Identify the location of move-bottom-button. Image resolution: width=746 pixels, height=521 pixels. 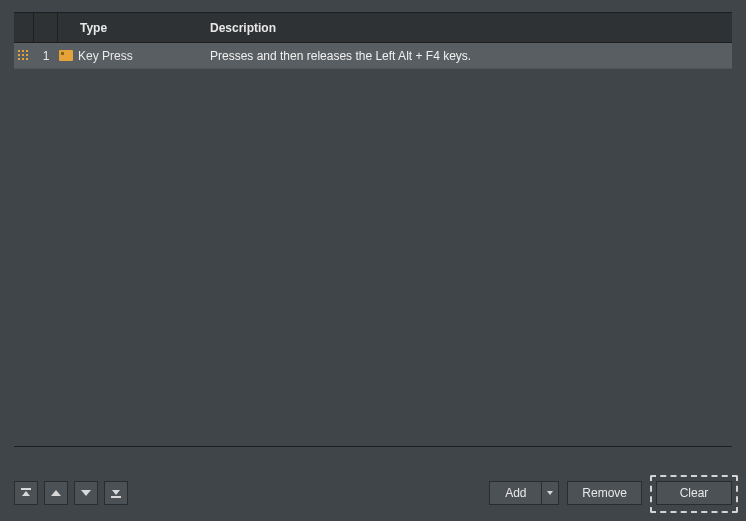
(116, 493).